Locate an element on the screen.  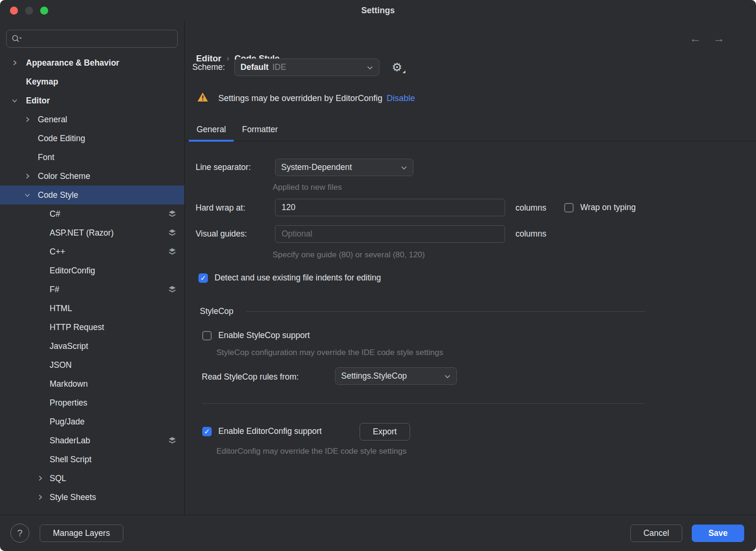
sidebar-item-http-request: HTTP Request is located at coordinates (92, 327).